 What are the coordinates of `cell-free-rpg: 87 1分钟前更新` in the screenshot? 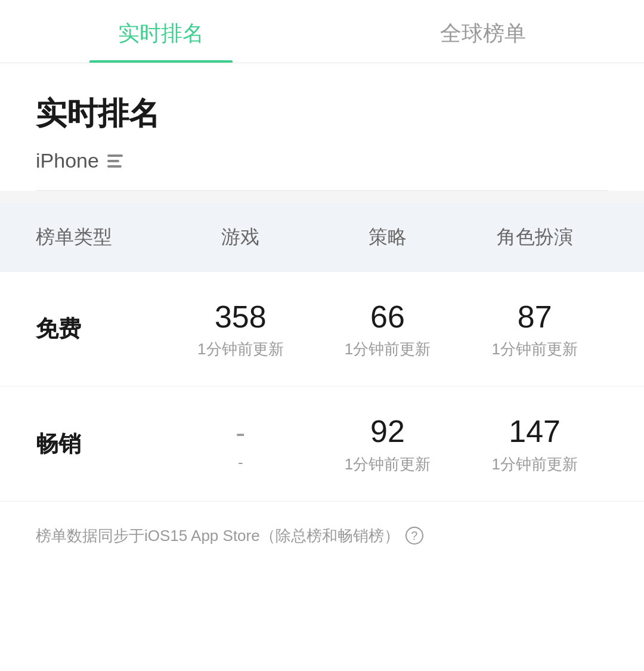 It's located at (534, 329).